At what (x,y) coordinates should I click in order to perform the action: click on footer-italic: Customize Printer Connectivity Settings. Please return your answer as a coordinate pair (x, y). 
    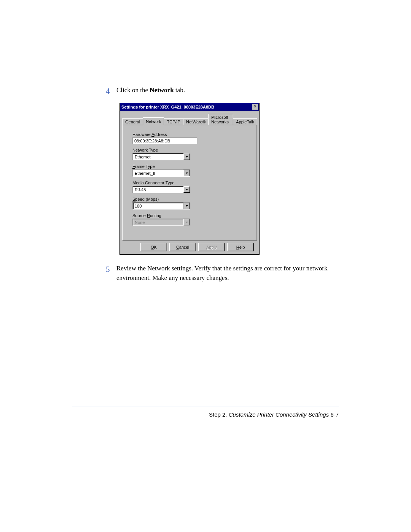
    Looking at the image, I should click on (279, 414).